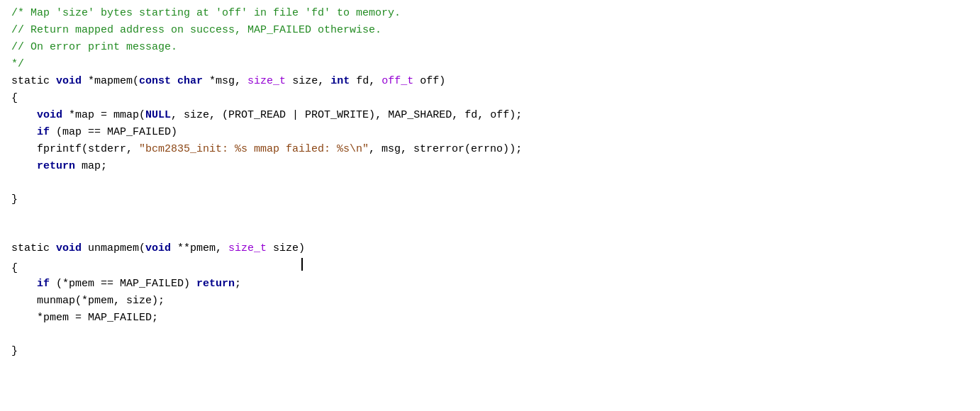 The width and height of the screenshot is (980, 411). What do you see at coordinates (490, 133) in the screenshot?
I see `code-line: if (map == MAP_FAILED)` at bounding box center [490, 133].